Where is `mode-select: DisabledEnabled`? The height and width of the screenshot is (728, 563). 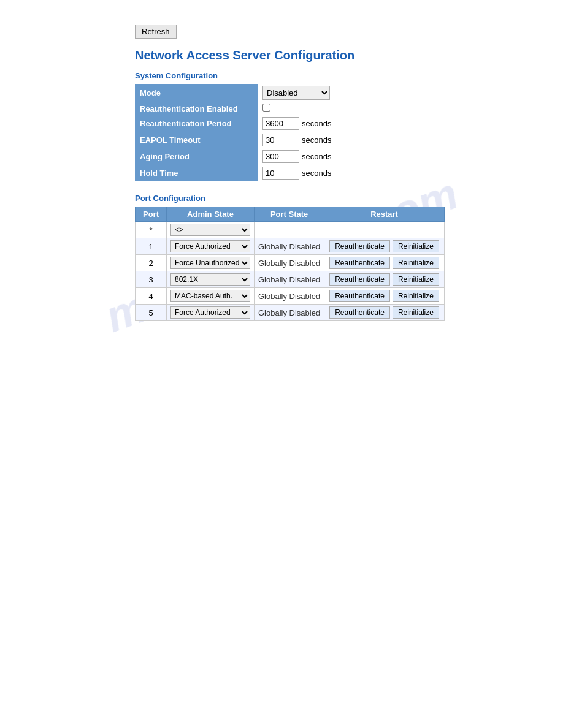
mode-select: DisabledEnabled is located at coordinates (296, 93).